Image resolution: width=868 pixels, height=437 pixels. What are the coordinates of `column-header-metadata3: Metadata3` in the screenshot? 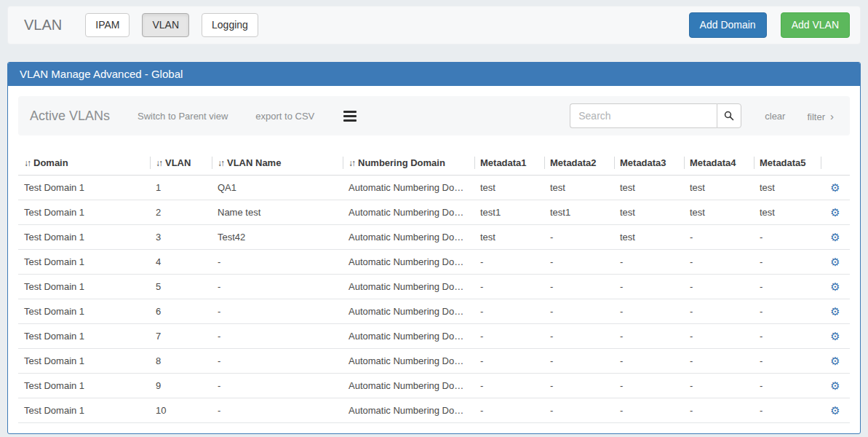 It's located at (649, 165).